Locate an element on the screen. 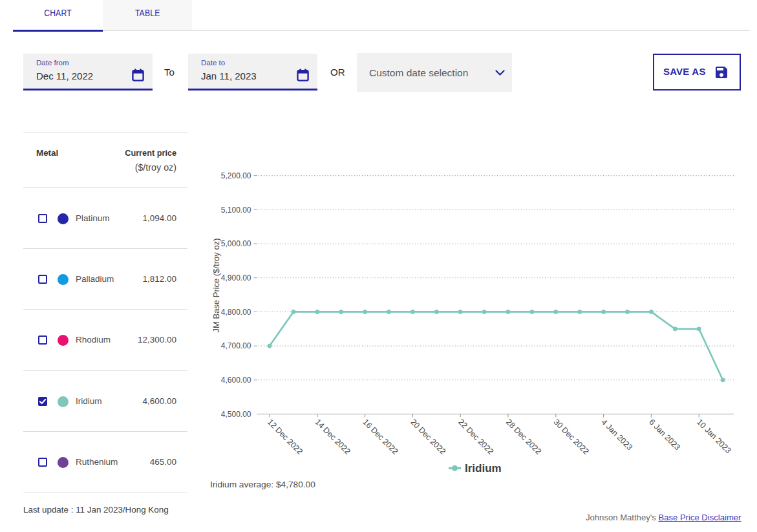  svg-text: 4,500.00 is located at coordinates (237, 414).